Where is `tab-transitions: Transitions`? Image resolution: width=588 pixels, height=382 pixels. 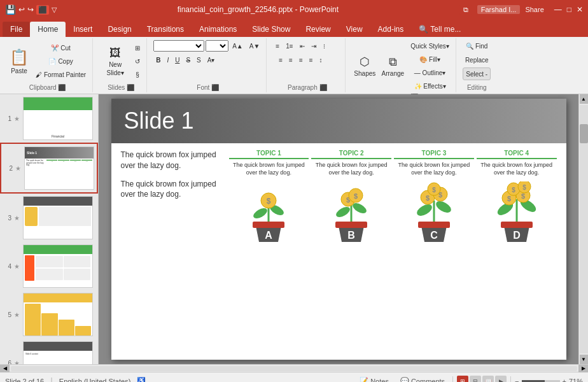
tab-transitions: Transitions is located at coordinates (165, 29).